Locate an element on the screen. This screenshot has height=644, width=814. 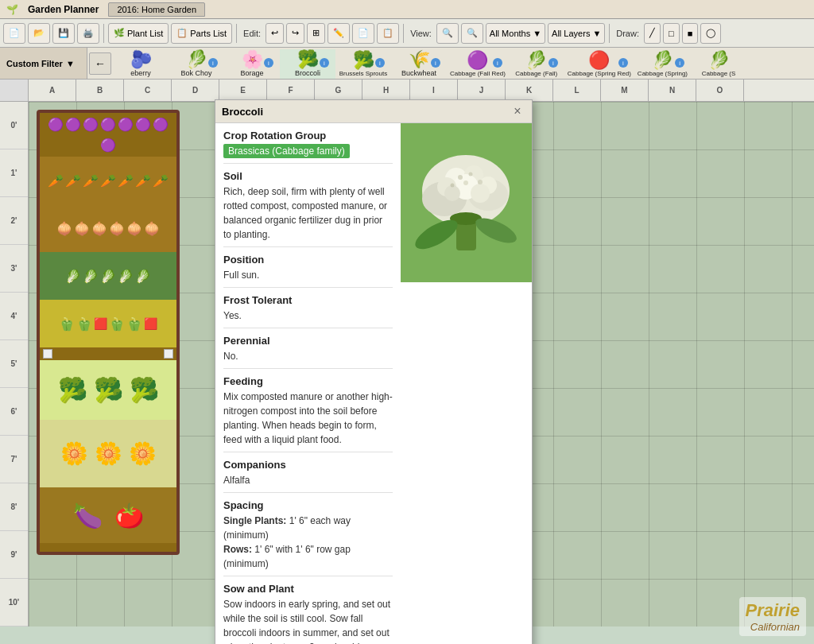
zoom-in-button: 🔍 is located at coordinates (448, 33).